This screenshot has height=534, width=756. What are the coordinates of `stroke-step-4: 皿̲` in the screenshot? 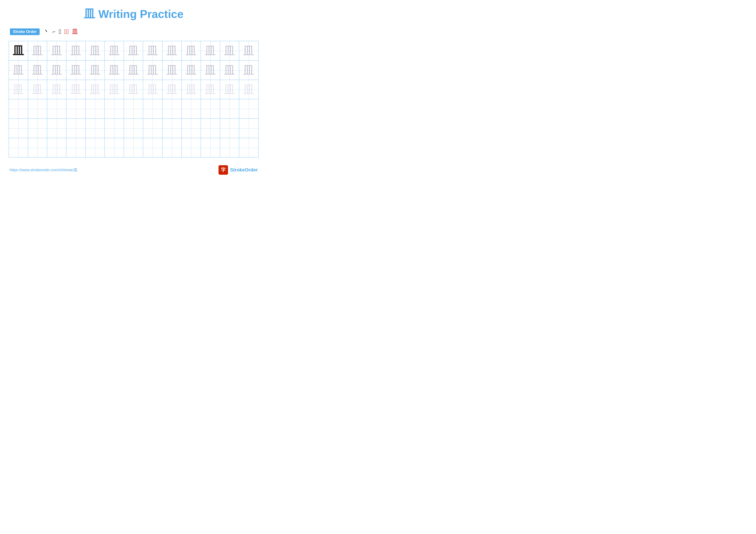 It's located at (67, 32).